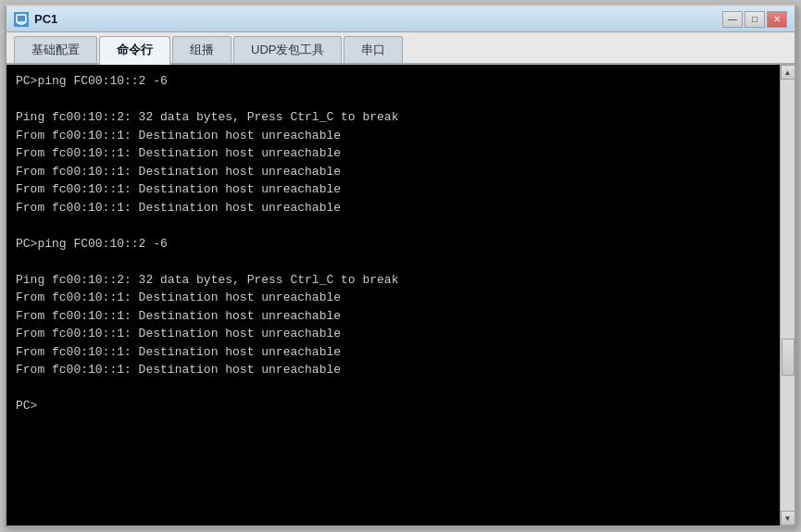 This screenshot has height=532, width=801. What do you see at coordinates (788, 357) in the screenshot?
I see `scroll-thumb` at bounding box center [788, 357].